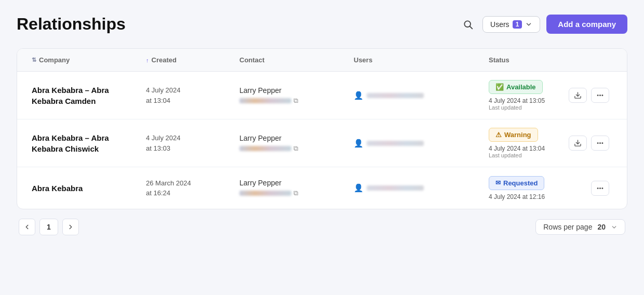 This screenshot has width=644, height=295. Describe the element at coordinates (551, 96) in the screenshot. I see `status-cell: ✅ Available 4 July 2024 at 13:05 Last up…` at that location.